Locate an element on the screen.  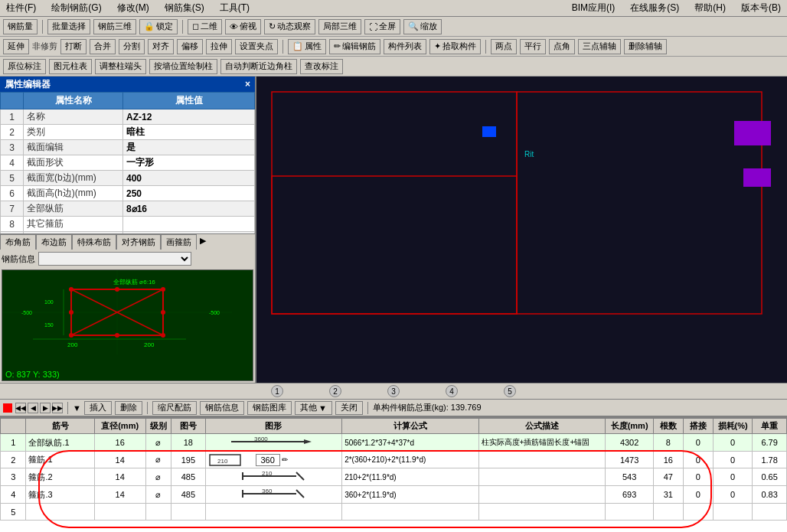
property-row: 7 全部纵筋 8⌀16 is located at coordinates (128, 209).